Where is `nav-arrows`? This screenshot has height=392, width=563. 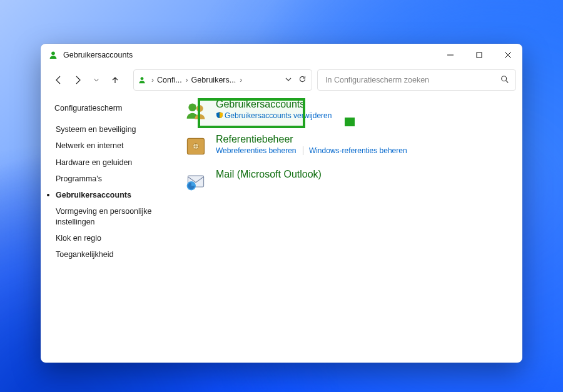 nav-arrows is located at coordinates (86, 80).